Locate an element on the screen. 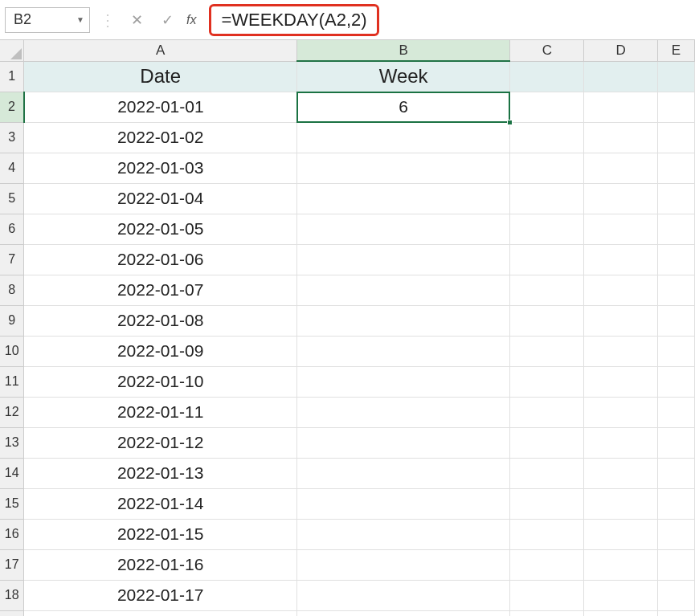  cell-C16 is located at coordinates (547, 534).